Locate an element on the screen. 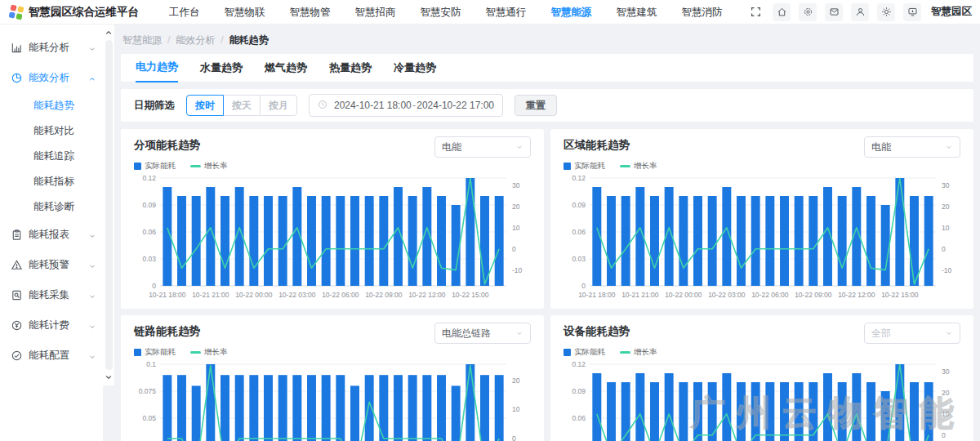  tab-item: 燃气趋势 is located at coordinates (286, 68).